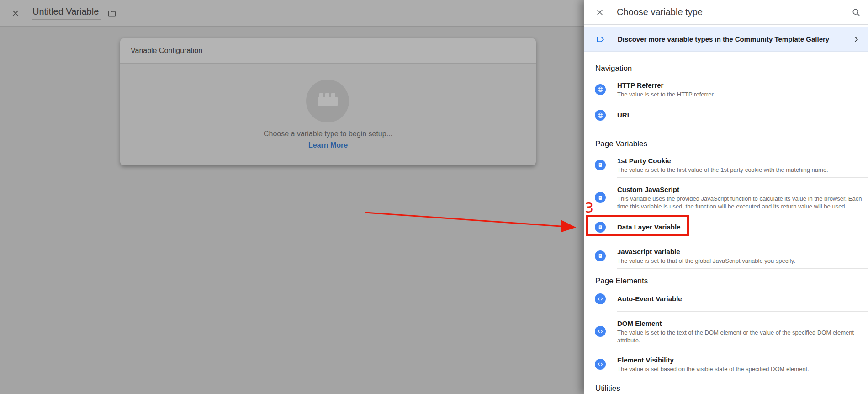  Describe the element at coordinates (328, 145) in the screenshot. I see `learn-more-link: Learn More` at that location.